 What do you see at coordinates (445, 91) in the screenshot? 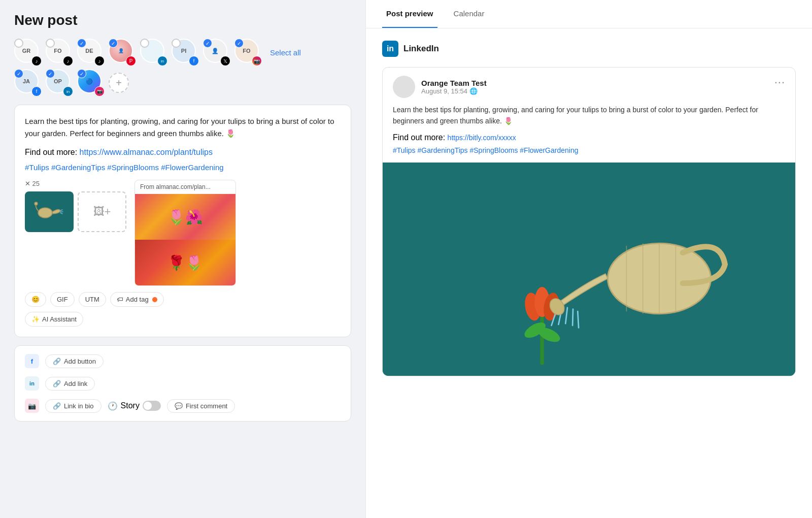
I see `author-timestamp: August 9, 15:54` at bounding box center [445, 91].